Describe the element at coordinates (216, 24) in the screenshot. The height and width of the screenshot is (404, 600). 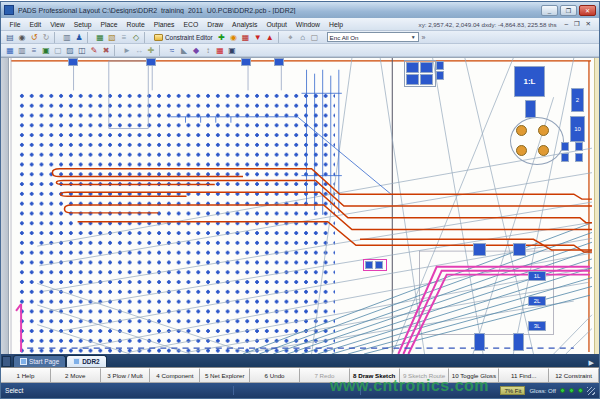
I see `menu-item: Draw` at that location.